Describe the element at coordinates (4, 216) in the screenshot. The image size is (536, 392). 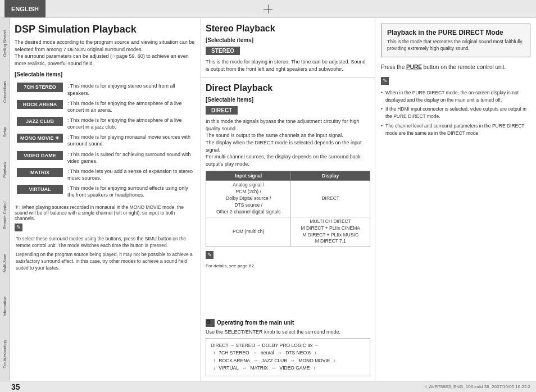
I see `sidebar-item-remote-control: Remote Control` at that location.